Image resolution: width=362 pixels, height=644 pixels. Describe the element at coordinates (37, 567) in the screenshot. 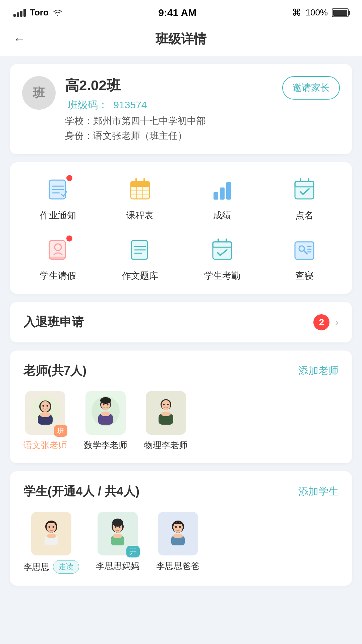

I see `student-name-1: 李思思` at that location.